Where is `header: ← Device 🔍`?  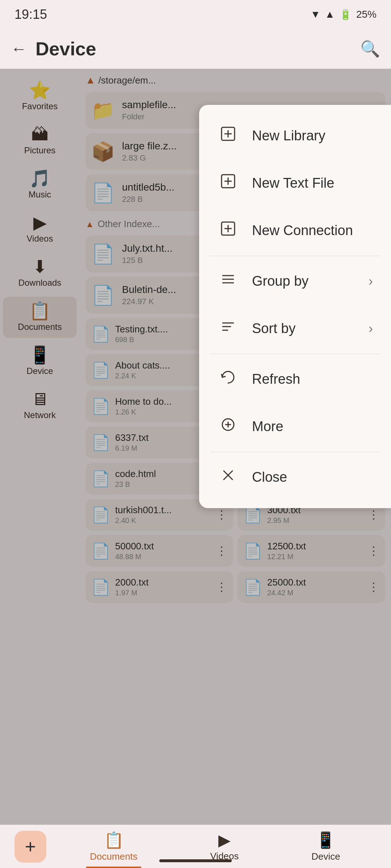
header: ← Device 🔍 is located at coordinates (196, 49).